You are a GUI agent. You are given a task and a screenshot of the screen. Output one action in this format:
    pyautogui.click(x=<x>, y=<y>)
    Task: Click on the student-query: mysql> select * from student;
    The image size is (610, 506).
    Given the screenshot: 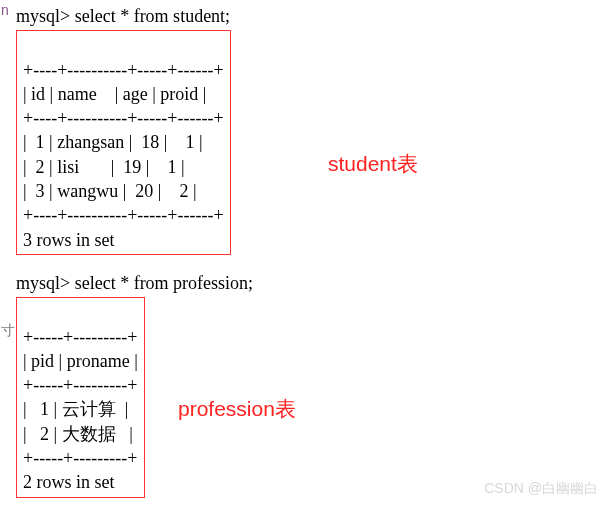 What is the action you would take?
    pyautogui.click(x=305, y=16)
    